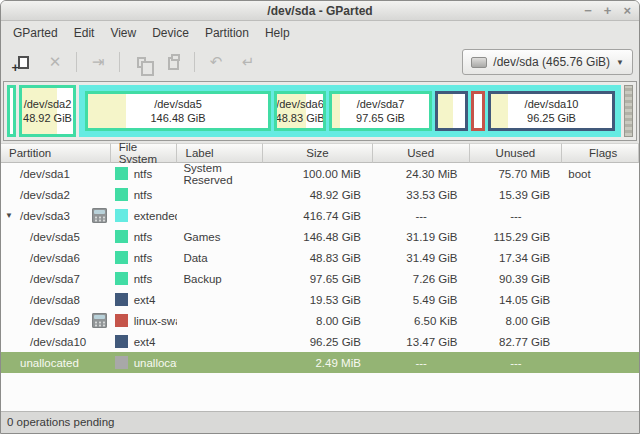 This screenshot has width=640, height=434. What do you see at coordinates (516, 362) in the screenshot?
I see `unused-cell: ---` at bounding box center [516, 362].